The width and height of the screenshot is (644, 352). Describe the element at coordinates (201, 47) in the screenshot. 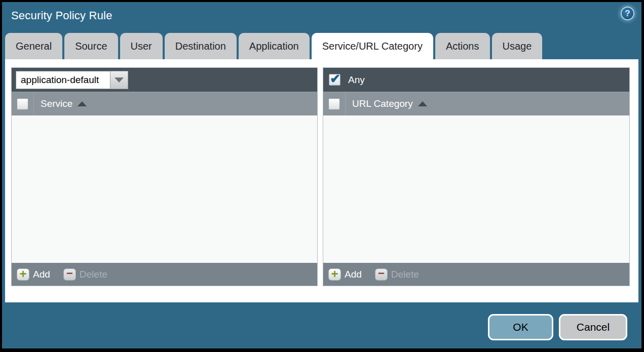

I see `tab-label: Destination` at that location.